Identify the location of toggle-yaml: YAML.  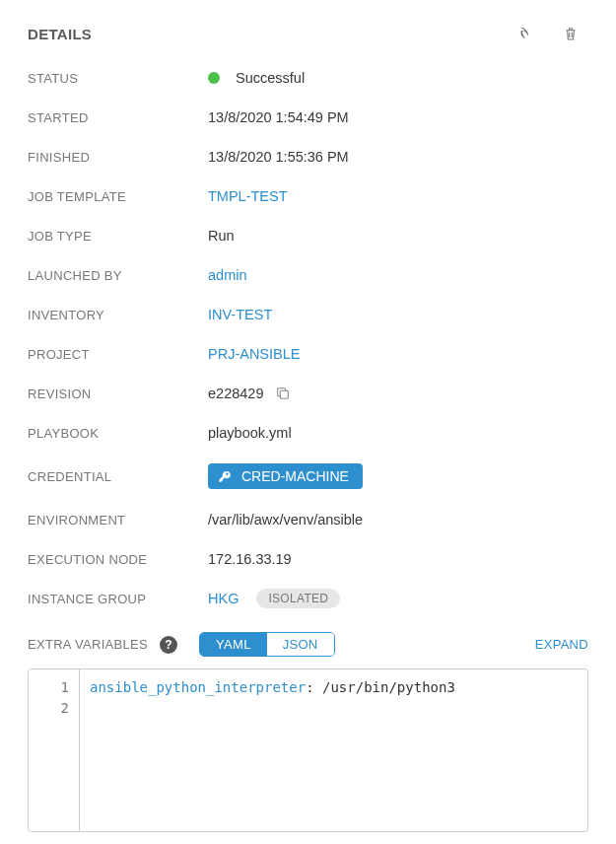
(234, 645).